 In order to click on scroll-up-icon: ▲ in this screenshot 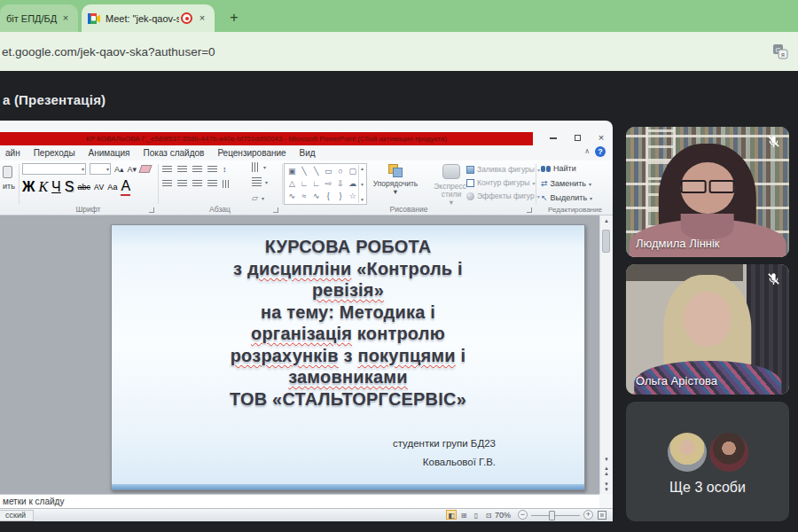, I will do `click(606, 221)`.